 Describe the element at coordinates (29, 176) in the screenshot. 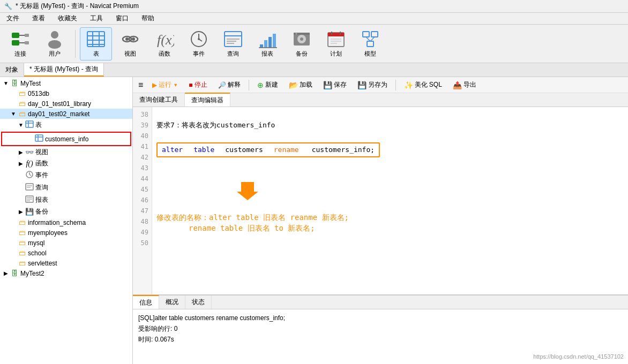

I see `events-icon` at that location.